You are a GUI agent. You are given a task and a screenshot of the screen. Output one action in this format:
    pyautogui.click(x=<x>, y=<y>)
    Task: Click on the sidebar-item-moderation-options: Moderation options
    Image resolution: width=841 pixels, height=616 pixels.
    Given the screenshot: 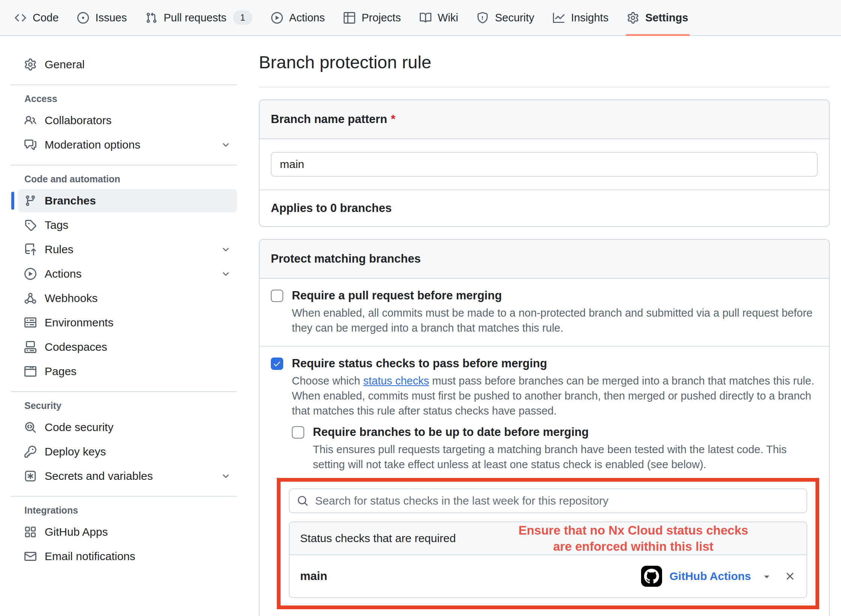 What is the action you would take?
    pyautogui.click(x=128, y=145)
    